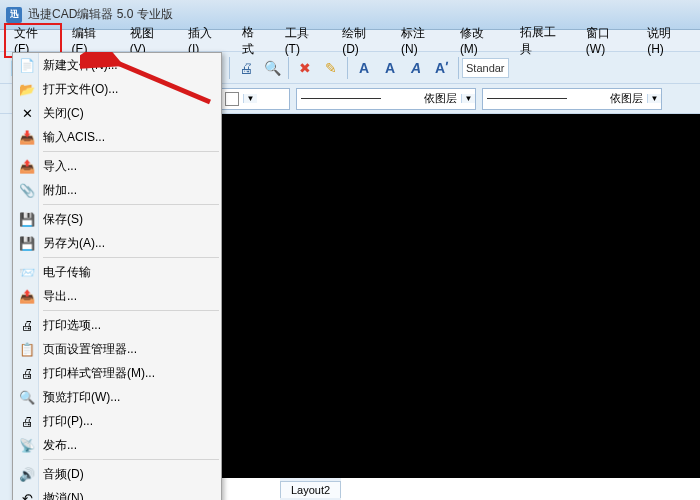  I want to click on menu-item-label: 撤消(N), so click(64, 496).